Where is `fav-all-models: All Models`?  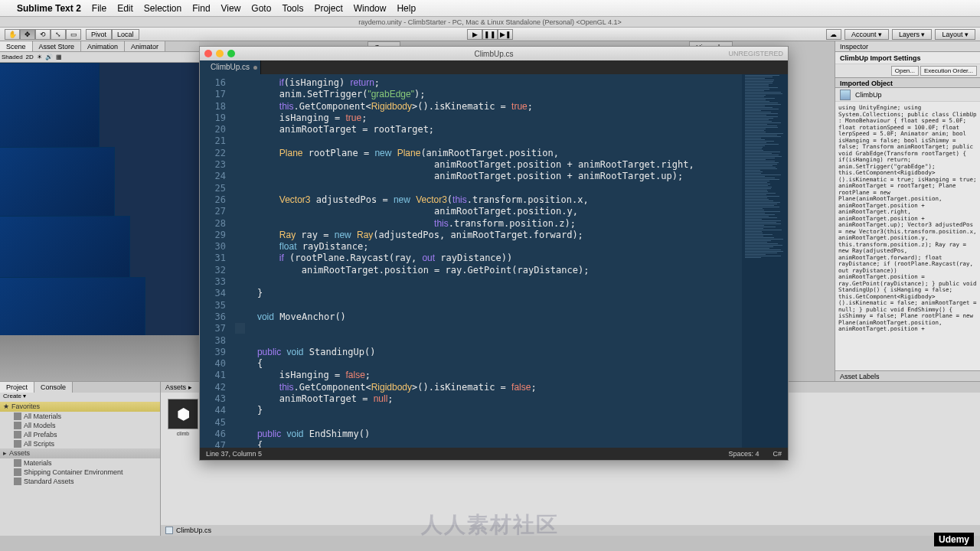
fav-all-models: All Models is located at coordinates (80, 425).